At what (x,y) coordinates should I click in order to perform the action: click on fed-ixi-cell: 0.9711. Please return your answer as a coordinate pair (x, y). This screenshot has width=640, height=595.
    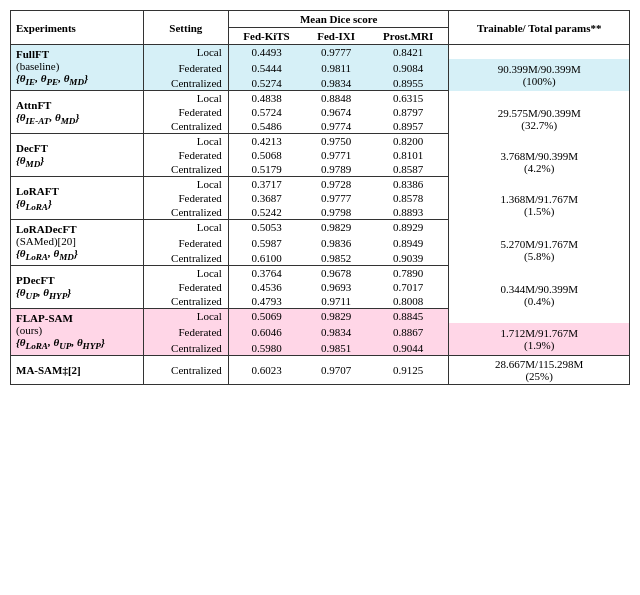
    Looking at the image, I should click on (336, 302).